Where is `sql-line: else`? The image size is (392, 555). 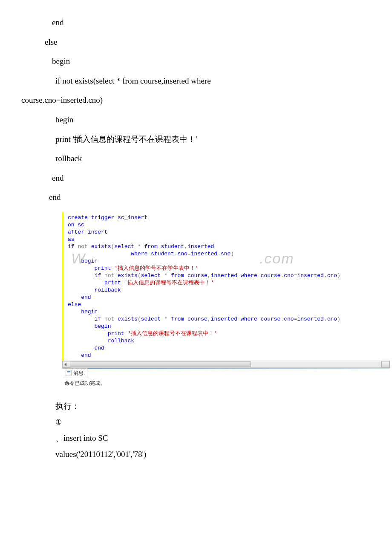 sql-line: else is located at coordinates (229, 304).